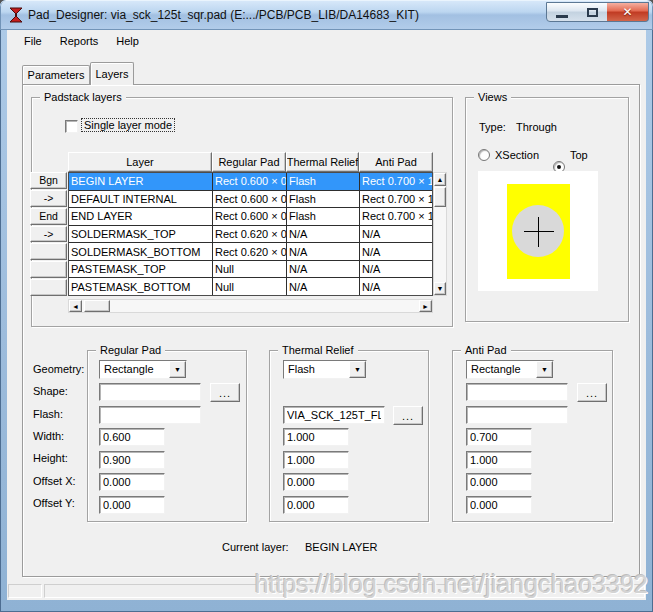 This screenshot has width=653, height=612. Describe the element at coordinates (250, 235) in the screenshot. I see `table-row: SOLDERMASK_TOP Rect 0.620 × 0 N/A N/A` at that location.